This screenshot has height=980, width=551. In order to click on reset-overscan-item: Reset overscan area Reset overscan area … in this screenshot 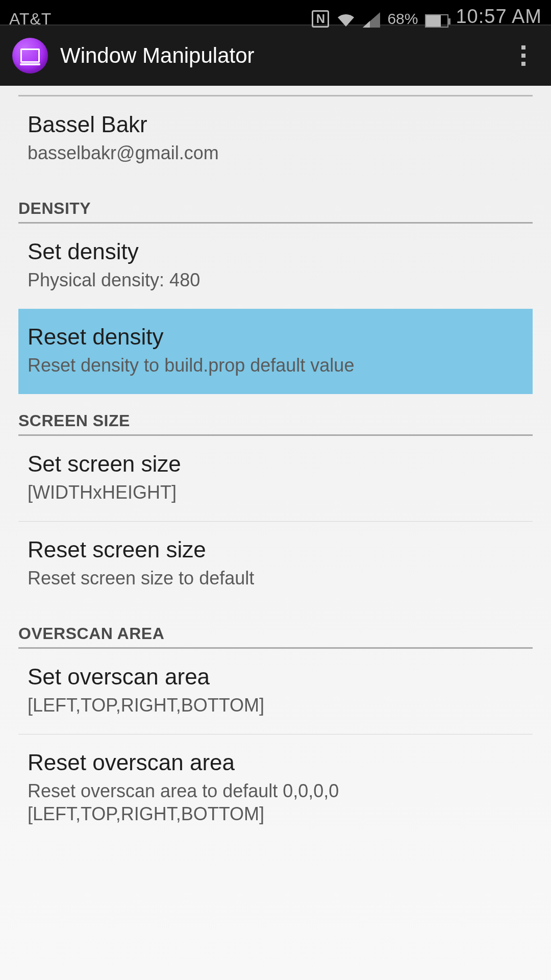, I will do `click(276, 789)`.